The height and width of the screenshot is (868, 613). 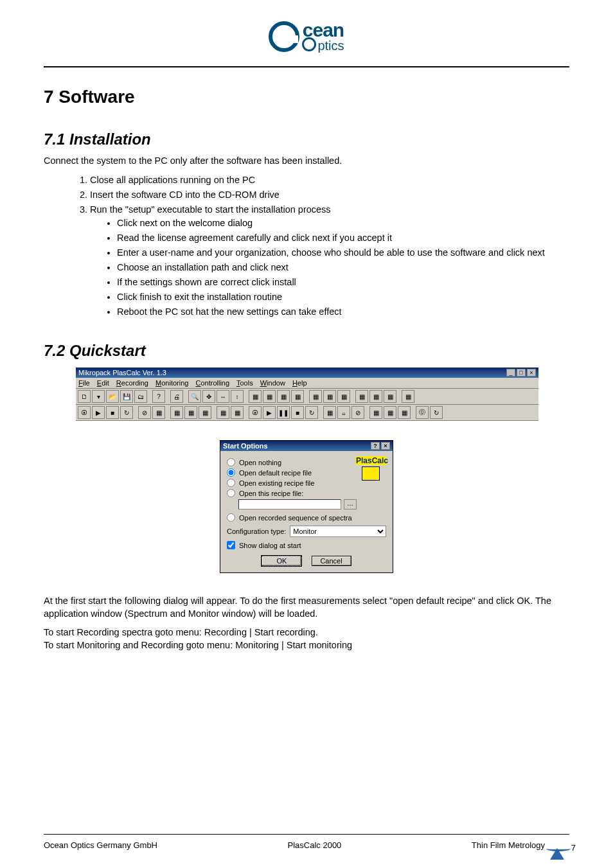 What do you see at coordinates (307, 397) in the screenshot?
I see `toolbar-row-1: 🗋 ▾ 📂 💾 🗂 ? 🖨 🔍 ✥ ↔ ↕ ▦ ▦ ▦ ▦ ▦ ▦ ▦ ▦` at bounding box center [307, 397].